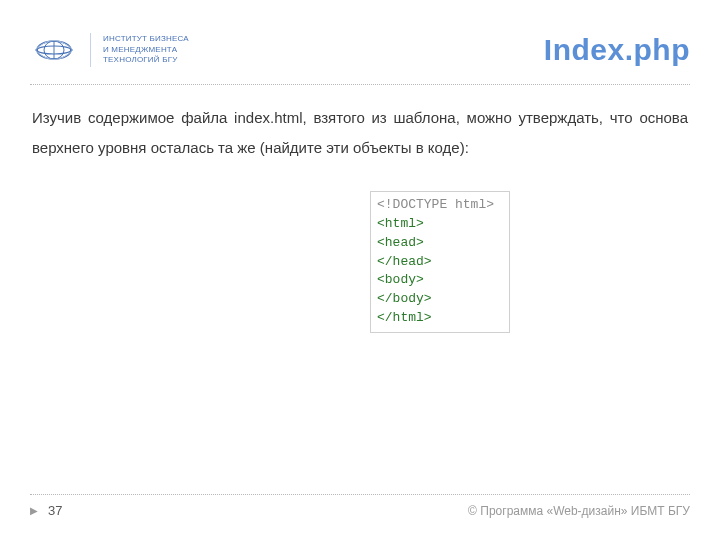 Image resolution: width=720 pixels, height=540 pixels. I want to click on footer-divider, so click(360, 494).